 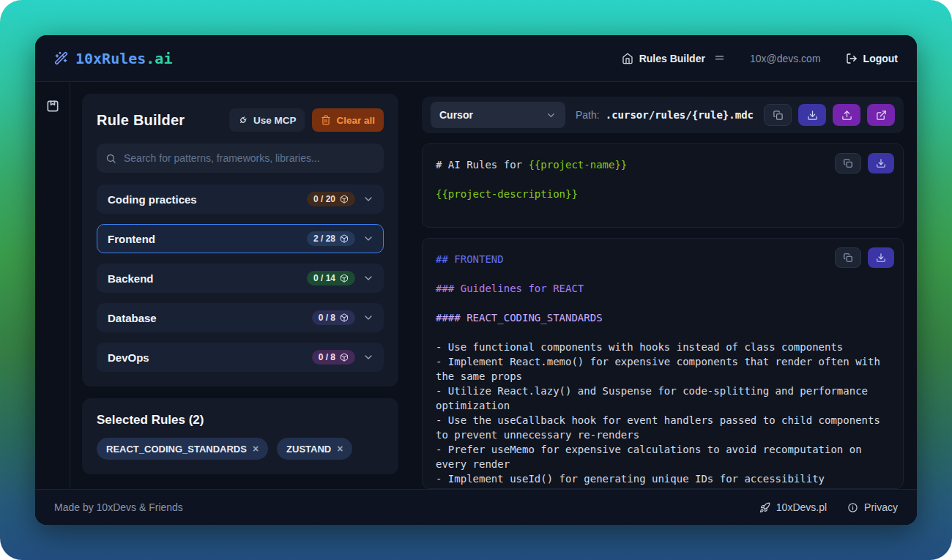 What do you see at coordinates (309, 449) in the screenshot?
I see `chip-label: ZUSTAND` at bounding box center [309, 449].